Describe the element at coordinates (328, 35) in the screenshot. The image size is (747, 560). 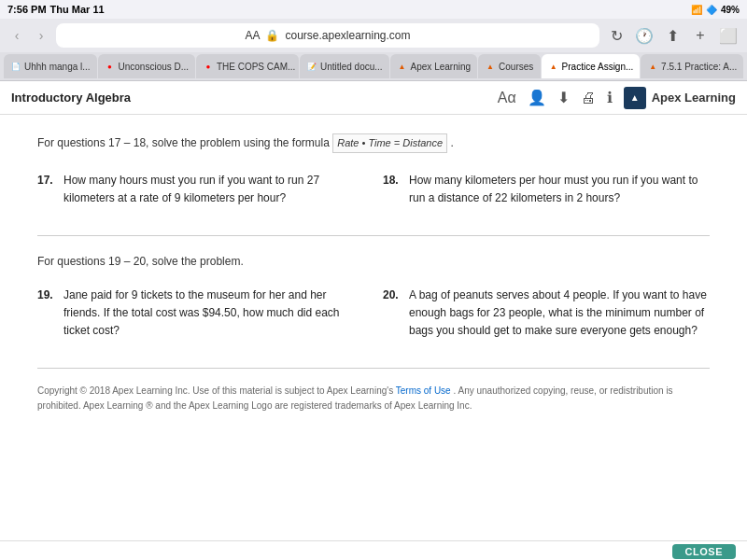
I see `url-bar: AA 🔒 course.apexlearning.com` at that location.